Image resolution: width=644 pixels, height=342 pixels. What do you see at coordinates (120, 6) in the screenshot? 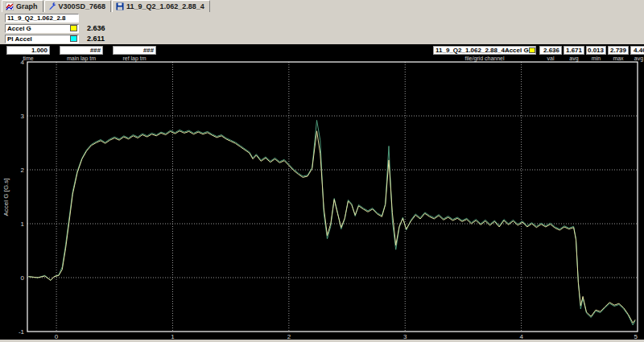
I see `floppy-disk-icon` at bounding box center [120, 6].